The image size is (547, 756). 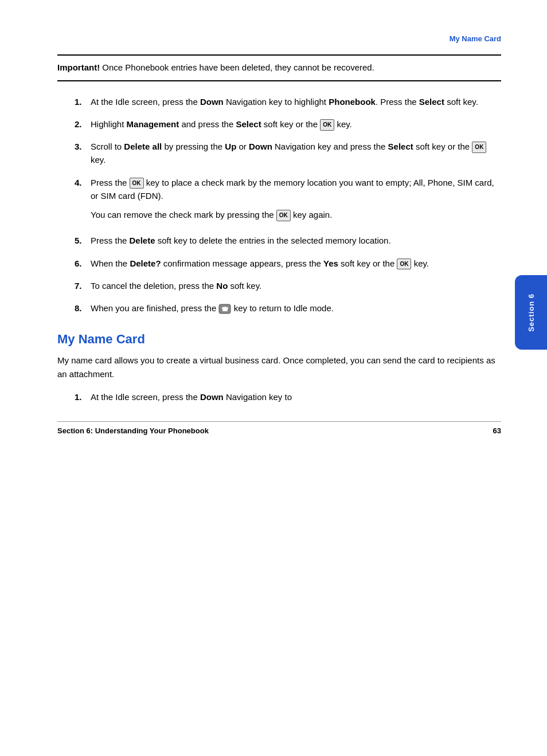 What do you see at coordinates (296, 397) in the screenshot?
I see `my-name-card-step-1-content: At the Idle screen, press the Down Navig…` at bounding box center [296, 397].